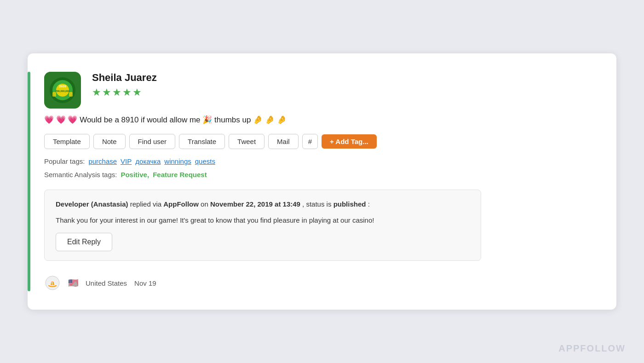 This screenshot has height=363, width=644. What do you see at coordinates (52, 283) in the screenshot?
I see `amazon-icon: a` at bounding box center [52, 283].